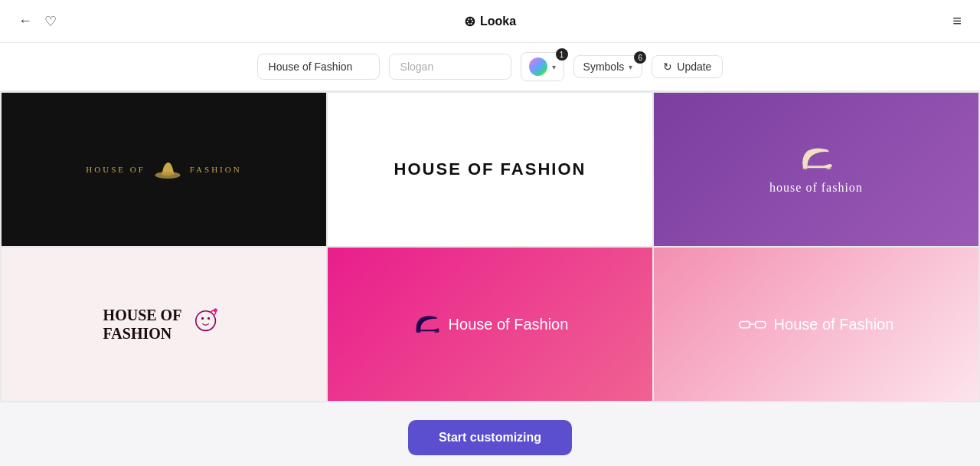 Image resolution: width=980 pixels, height=466 pixels. I want to click on card-1-text-right: FASHION, so click(216, 169).